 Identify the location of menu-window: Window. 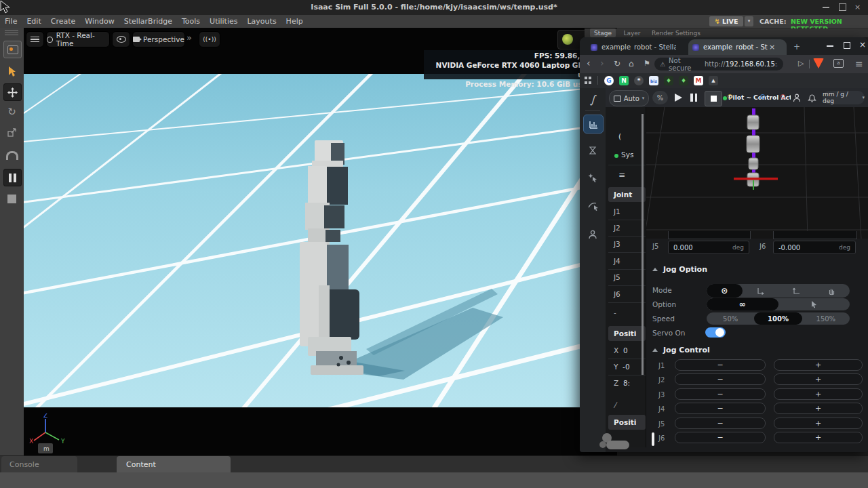
(99, 22).